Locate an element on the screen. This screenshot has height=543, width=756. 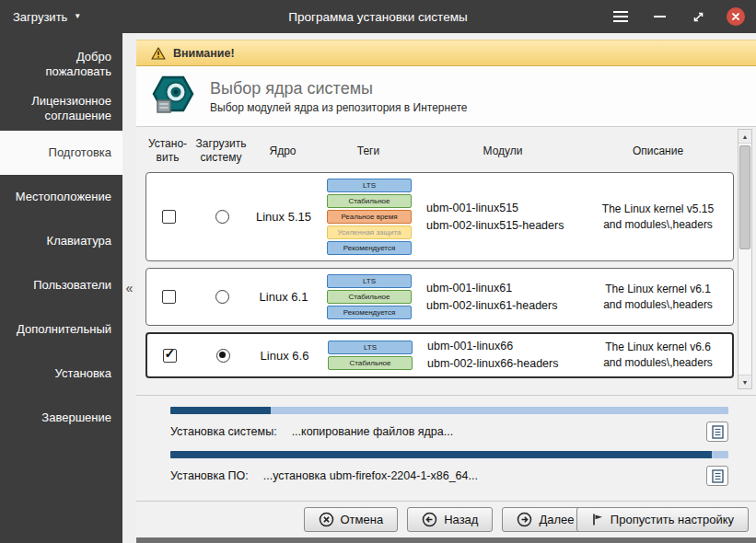
download-menu-label: Загрузить is located at coordinates (41, 17).